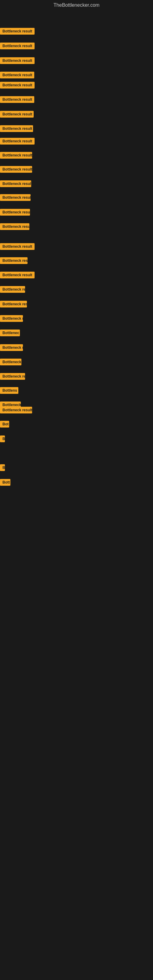 The height and width of the screenshot is (980, 153). What do you see at coordinates (11, 362) in the screenshot?
I see `bottleneck-badge-24: Bottleneck` at bounding box center [11, 362].